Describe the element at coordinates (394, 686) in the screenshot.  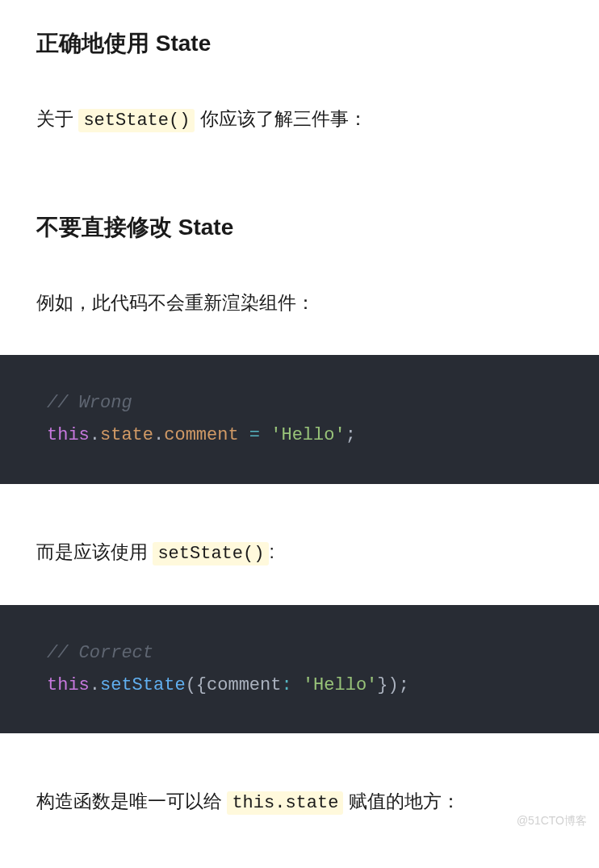
I see `code-punct: )` at that location.